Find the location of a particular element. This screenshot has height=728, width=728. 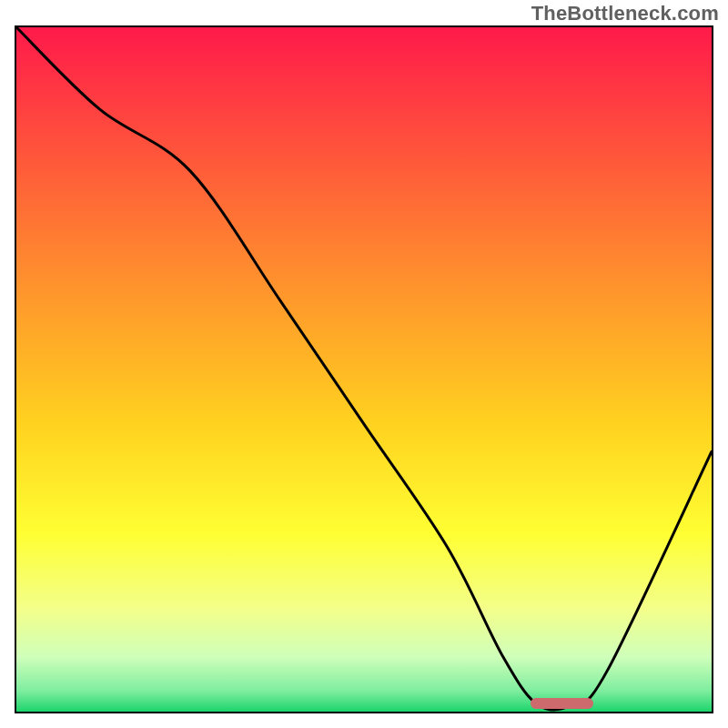

optimal-marker is located at coordinates (562, 703).